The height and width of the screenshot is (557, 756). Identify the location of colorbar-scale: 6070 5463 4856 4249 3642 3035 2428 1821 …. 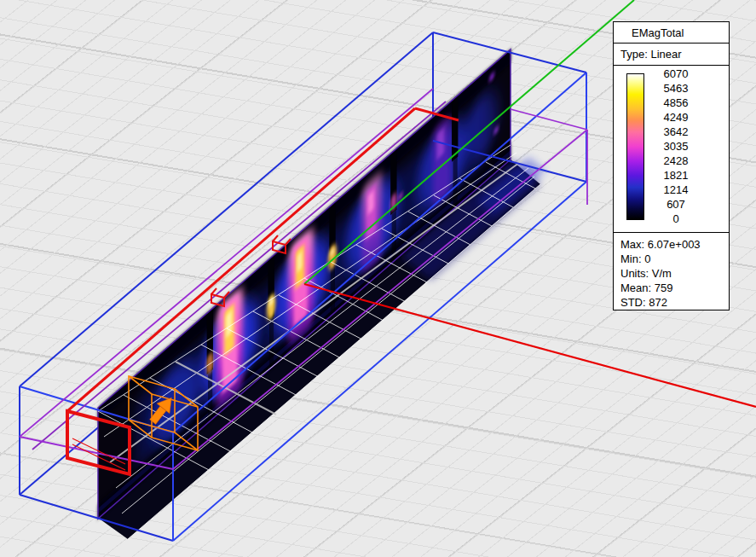
(672, 149).